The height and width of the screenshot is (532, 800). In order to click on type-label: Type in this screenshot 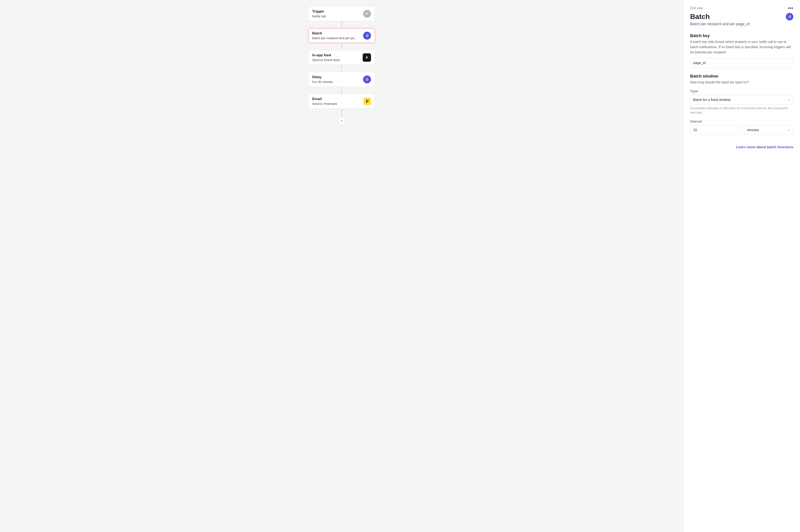, I will do `click(742, 91)`.